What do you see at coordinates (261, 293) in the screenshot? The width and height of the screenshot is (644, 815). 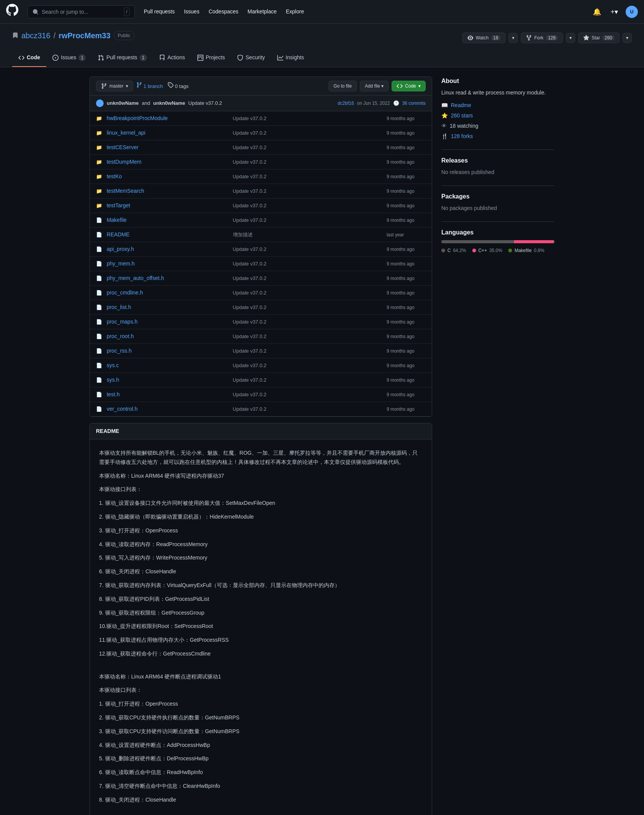 I see `table-row: 📄 proc_cmdline.h Update v37.0.2 9 months…` at bounding box center [261, 293].